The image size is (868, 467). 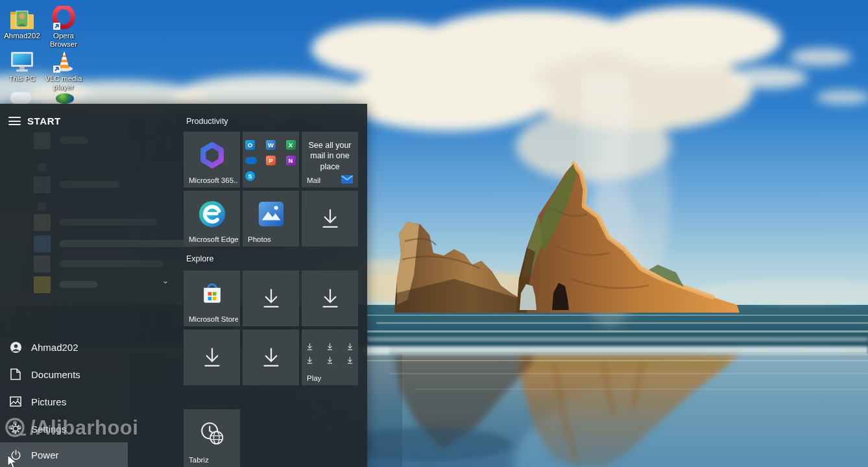 I want to click on nav-item-label: Settings, so click(x=49, y=429).